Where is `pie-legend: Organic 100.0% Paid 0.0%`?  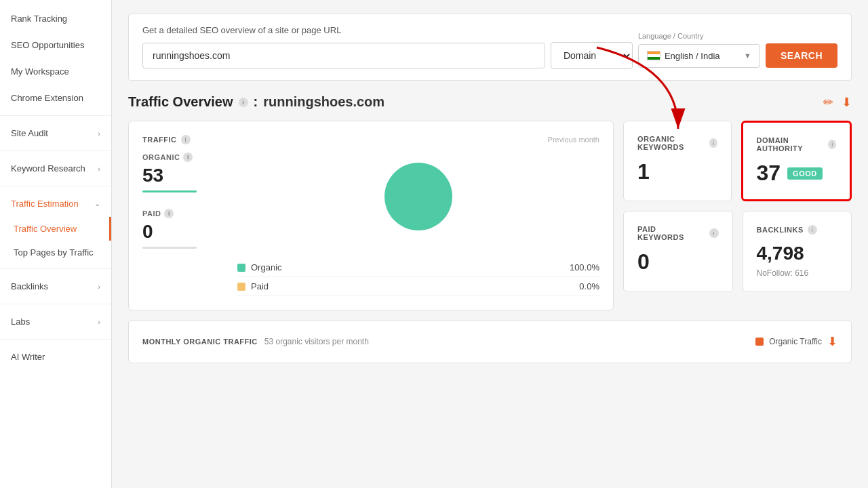
pie-legend: Organic 100.0% Paid 0.0% is located at coordinates (418, 277).